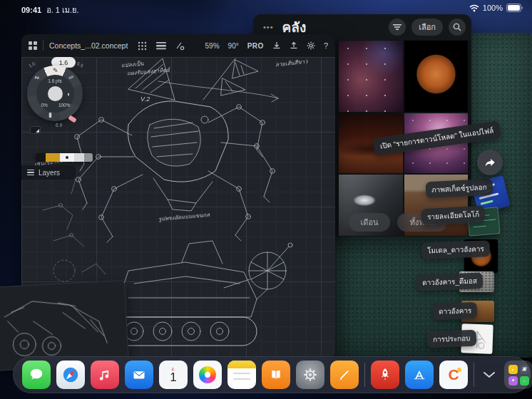  I want to click on list-filter-icon, so click(397, 27).